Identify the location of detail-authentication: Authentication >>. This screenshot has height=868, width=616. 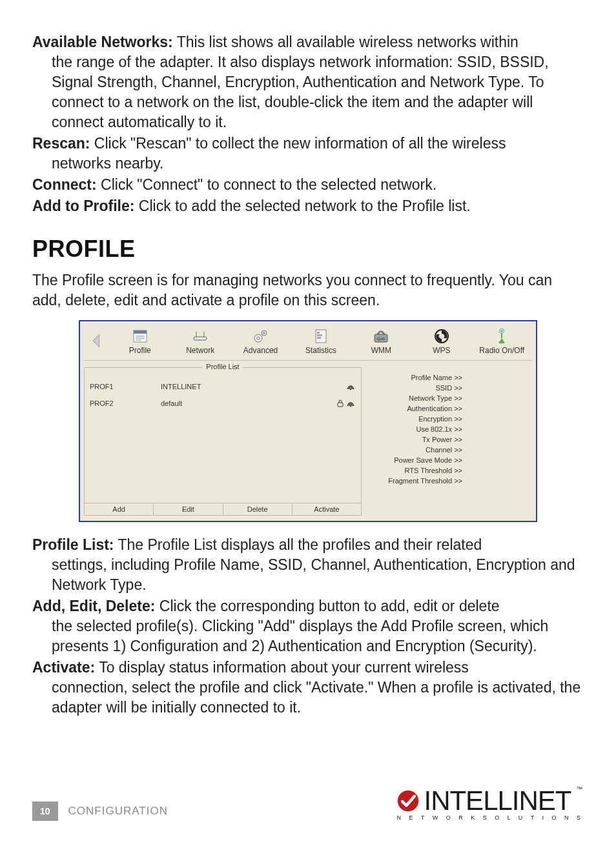
(447, 409).